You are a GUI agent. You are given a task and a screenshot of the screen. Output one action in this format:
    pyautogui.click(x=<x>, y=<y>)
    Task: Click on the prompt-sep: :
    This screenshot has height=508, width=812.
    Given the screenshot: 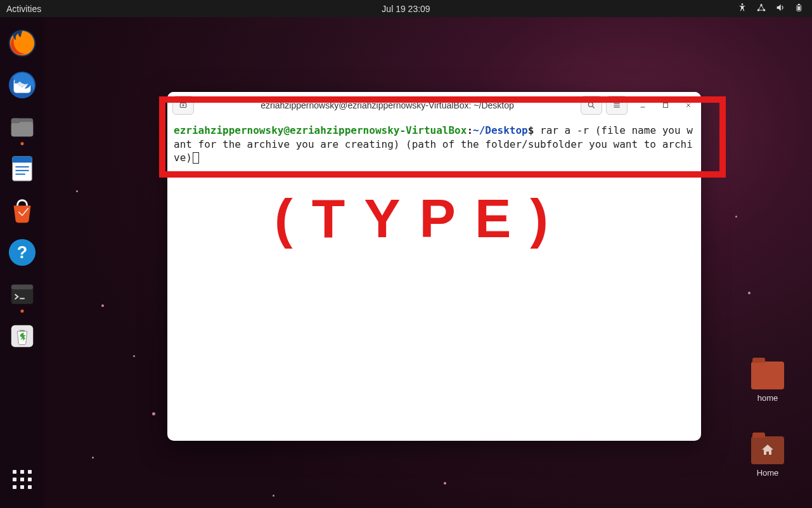 What is the action you would take?
    pyautogui.click(x=470, y=131)
    